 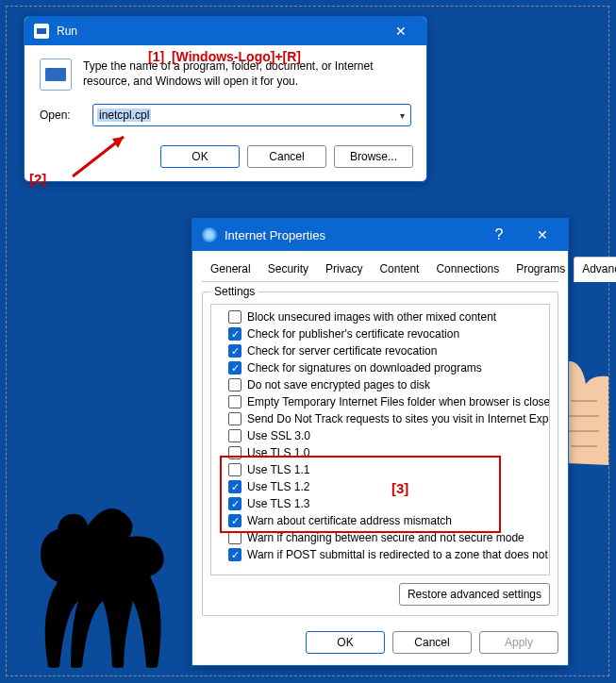 What do you see at coordinates (225, 57) in the screenshot?
I see `annotation-1: [1] [Windows-Logo]+[R]` at bounding box center [225, 57].